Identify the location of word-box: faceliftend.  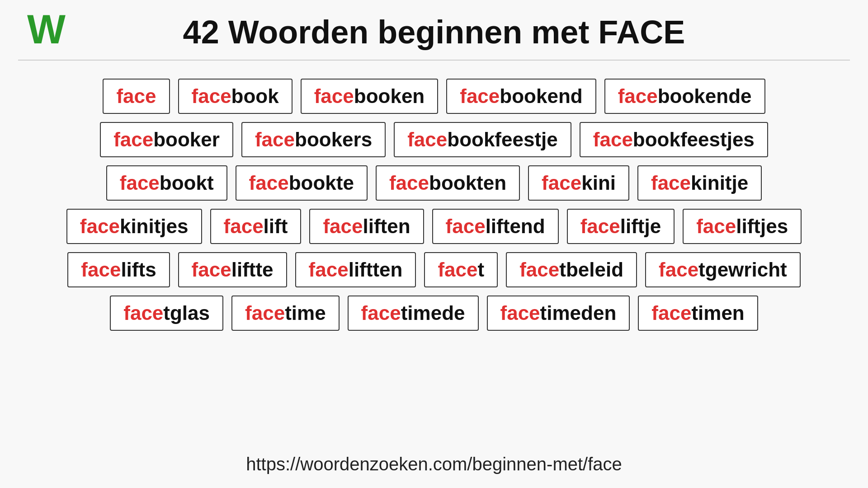
(495, 226).